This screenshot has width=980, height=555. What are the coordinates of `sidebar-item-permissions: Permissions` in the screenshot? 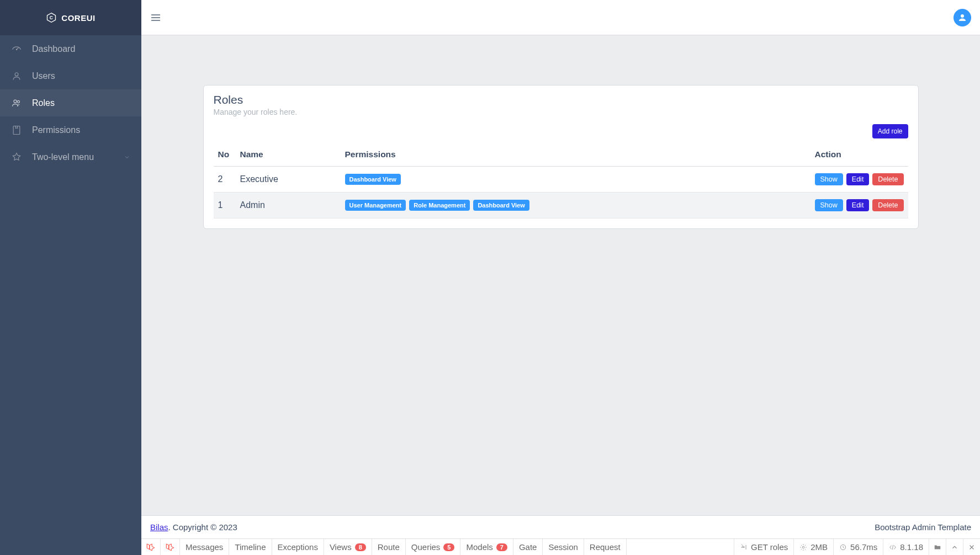 It's located at (71, 130).